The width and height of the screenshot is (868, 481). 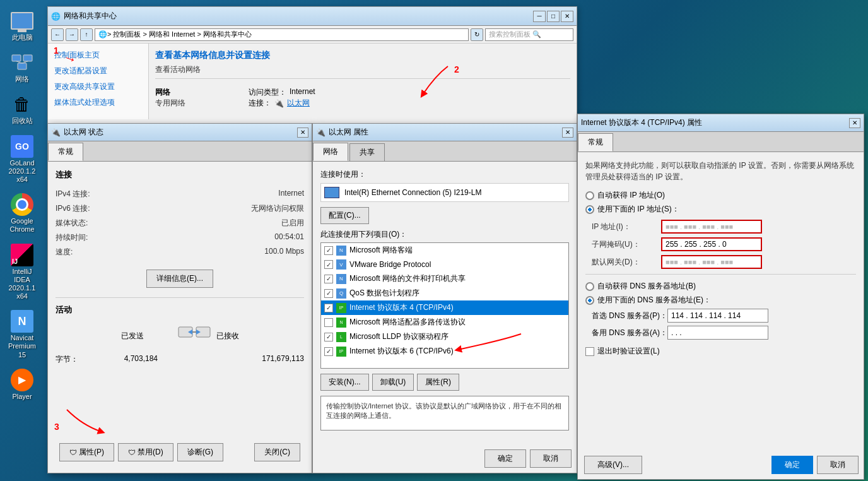 I want to click on list-item-4: IP Internet 协议版本 4 (TCP/IPv4), so click(x=445, y=308).